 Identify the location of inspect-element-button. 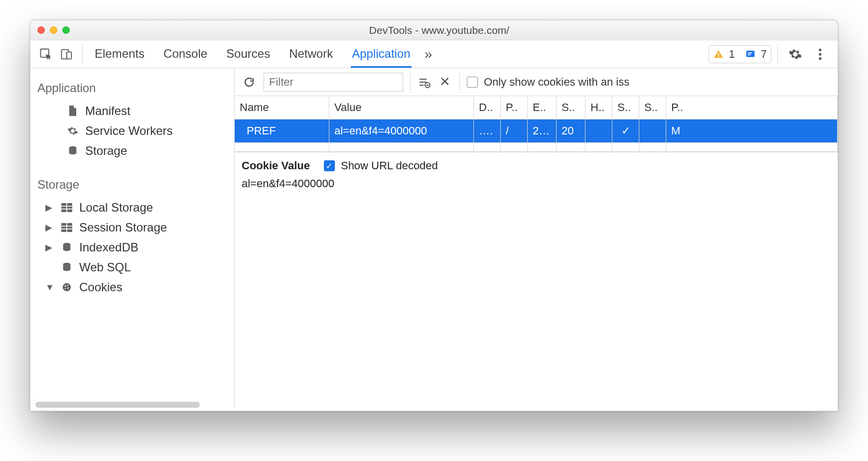
(46, 54).